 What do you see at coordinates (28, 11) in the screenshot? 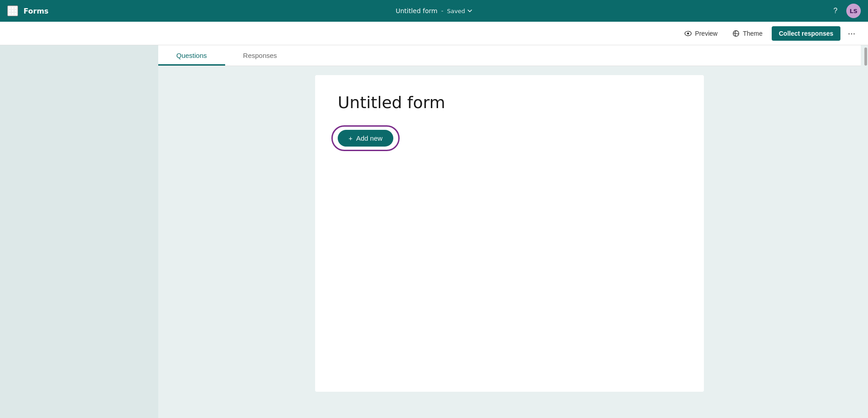
I see `topbar-left: Forms` at bounding box center [28, 11].